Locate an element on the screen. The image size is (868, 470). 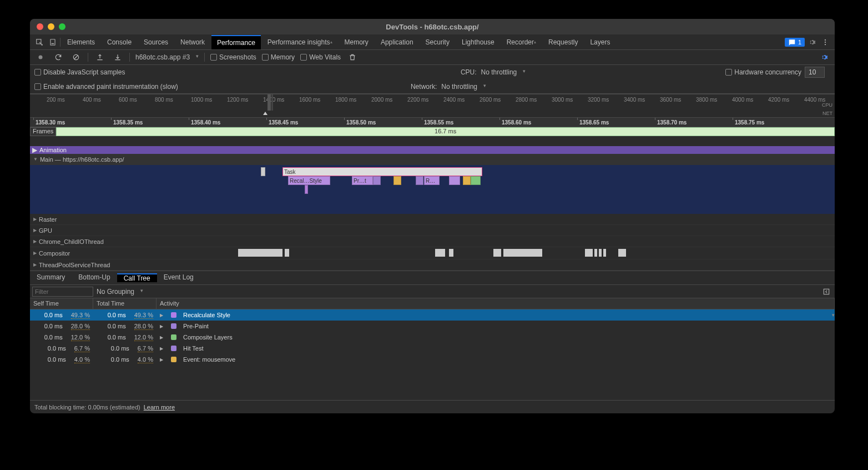
capture-settings-icon is located at coordinates (824, 57).